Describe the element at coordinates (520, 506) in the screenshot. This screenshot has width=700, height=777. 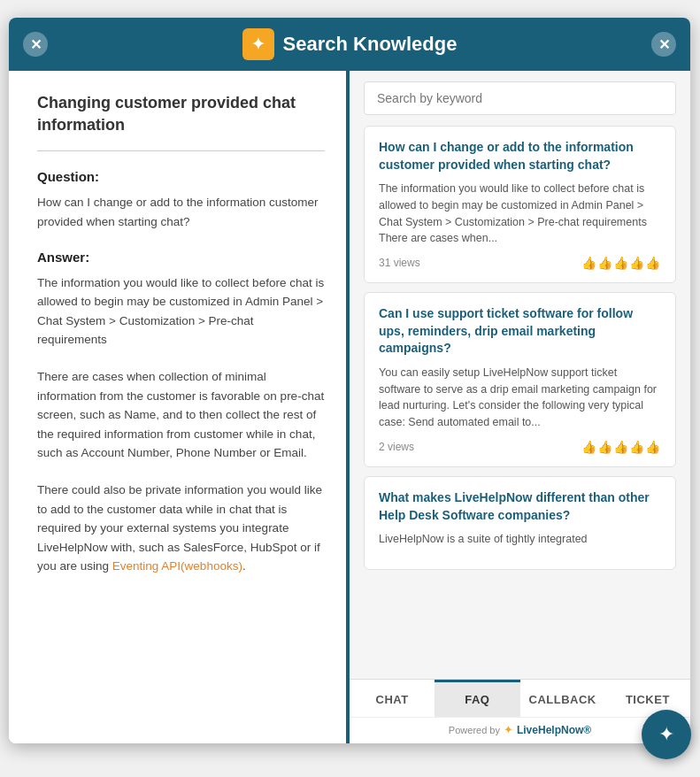
I see `kb-card-title-3: What makes LiveHelpNow different than ot…` at that location.